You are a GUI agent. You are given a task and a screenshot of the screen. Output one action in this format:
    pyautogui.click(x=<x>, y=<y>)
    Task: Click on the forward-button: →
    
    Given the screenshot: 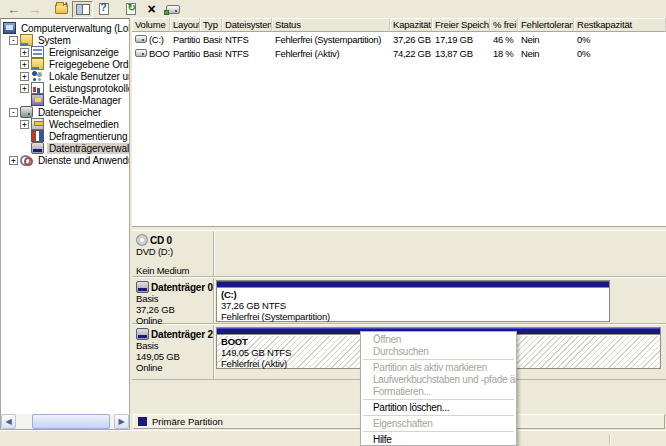 What is the action you would take?
    pyautogui.click(x=34, y=10)
    